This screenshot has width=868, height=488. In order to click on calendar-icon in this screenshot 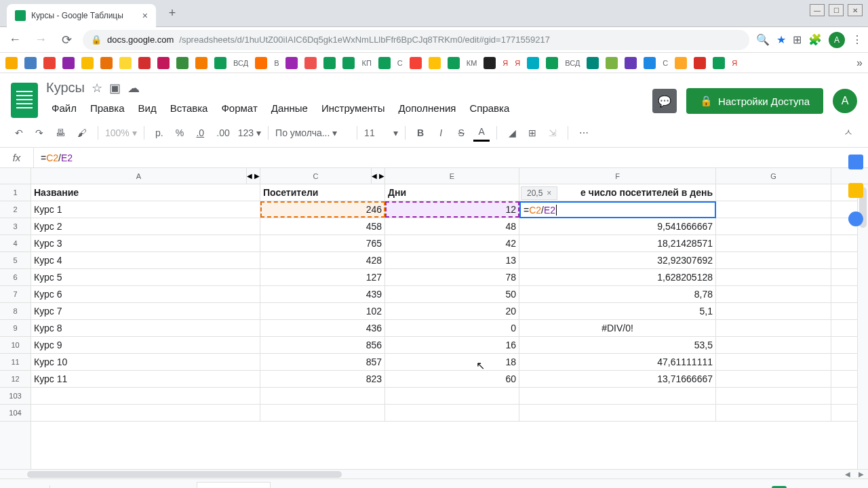, I will do `click(856, 162)`.